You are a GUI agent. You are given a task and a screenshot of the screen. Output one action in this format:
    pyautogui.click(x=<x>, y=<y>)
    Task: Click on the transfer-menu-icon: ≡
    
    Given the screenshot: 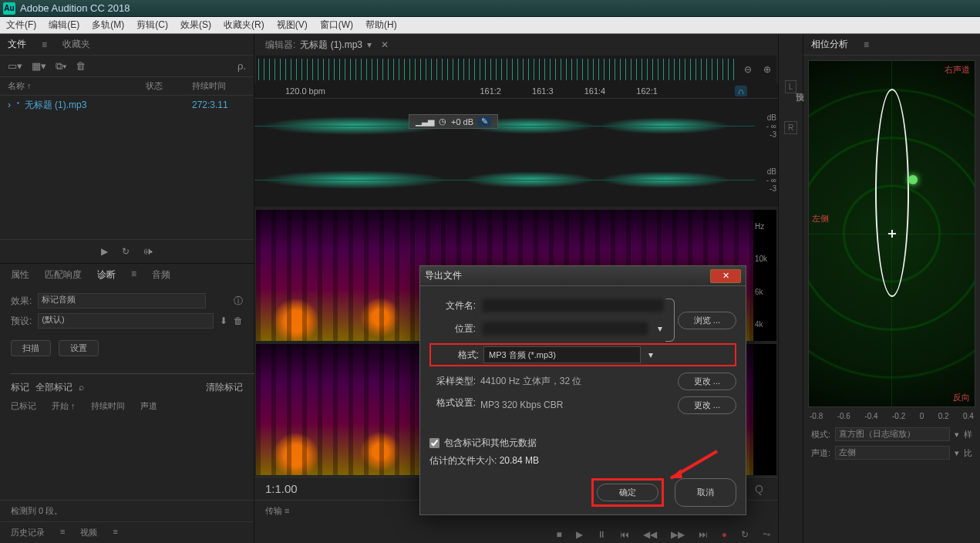 What is the action you would take?
    pyautogui.click(x=287, y=511)
    